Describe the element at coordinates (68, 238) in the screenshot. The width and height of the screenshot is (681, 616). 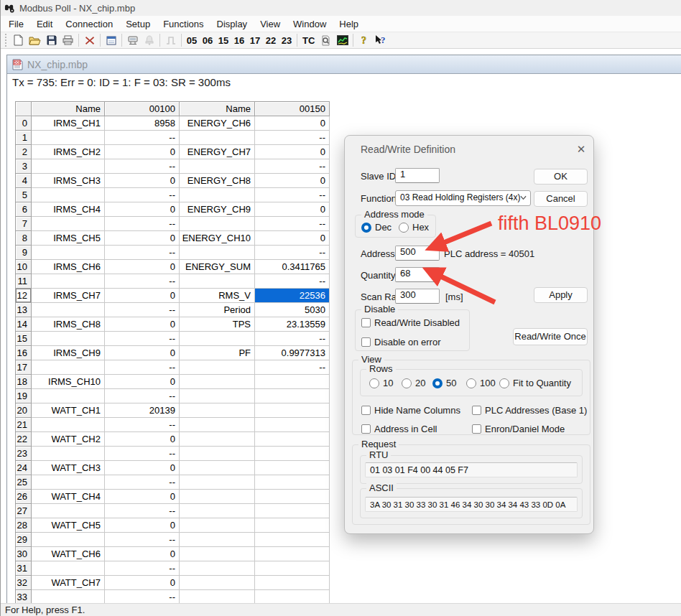
I see `grid-cell: IRMS_CH5` at that location.